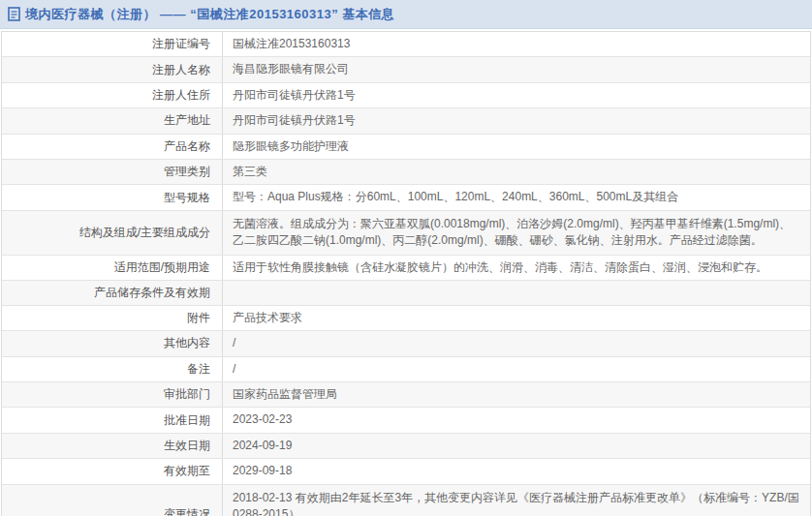 Image resolution: width=812 pixels, height=516 pixels. I want to click on row-value: 2018-02-13 有效期由2年延长至3年，其他变更内容详见《医疗器械注册产品…, so click(516, 501).